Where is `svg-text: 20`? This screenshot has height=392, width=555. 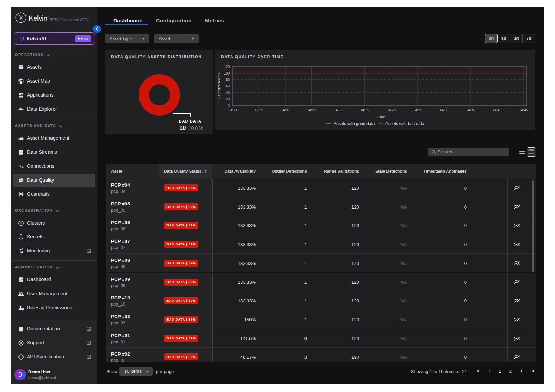
svg-text: 20 is located at coordinates (228, 99).